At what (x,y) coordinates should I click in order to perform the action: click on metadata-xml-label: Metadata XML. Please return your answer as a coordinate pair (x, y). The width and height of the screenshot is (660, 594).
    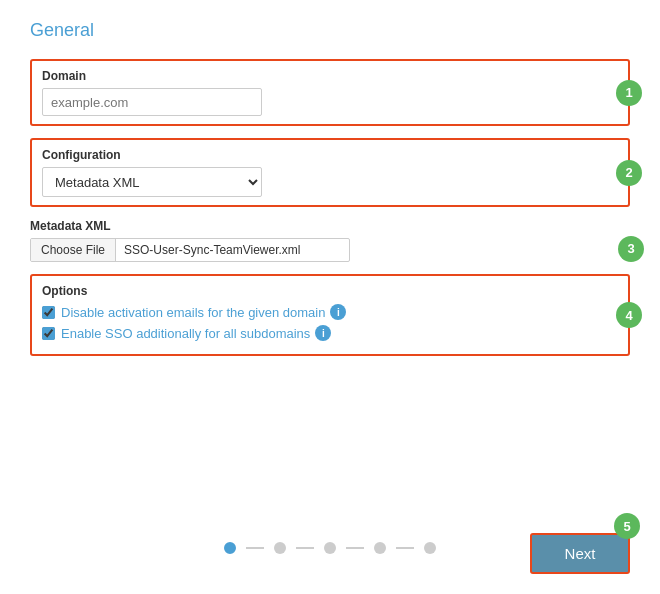
    Looking at the image, I should click on (330, 226).